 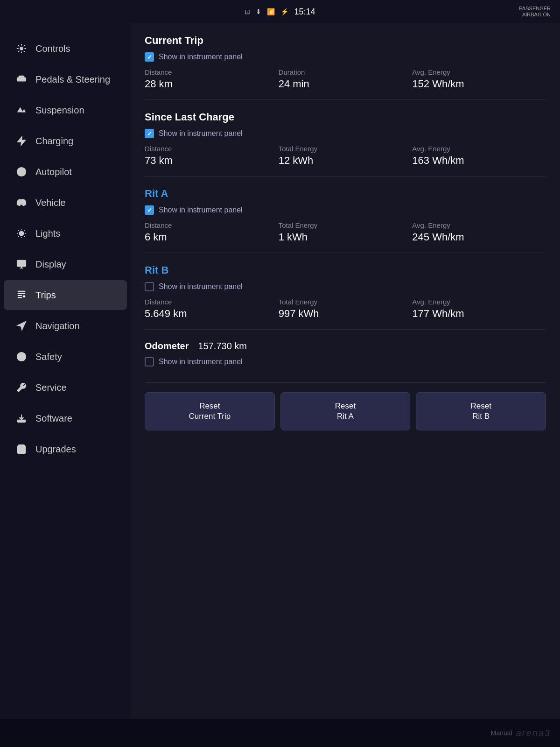 I want to click on clock: 15:14, so click(x=304, y=12).